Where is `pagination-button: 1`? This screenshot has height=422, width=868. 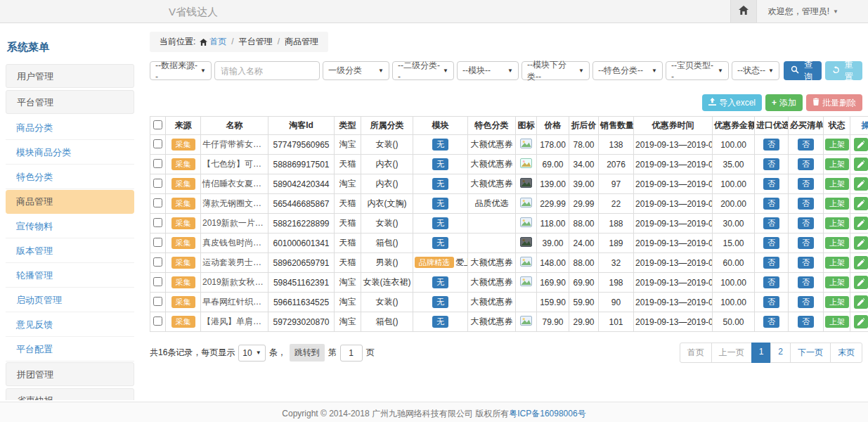
pagination-button: 1 is located at coordinates (762, 353).